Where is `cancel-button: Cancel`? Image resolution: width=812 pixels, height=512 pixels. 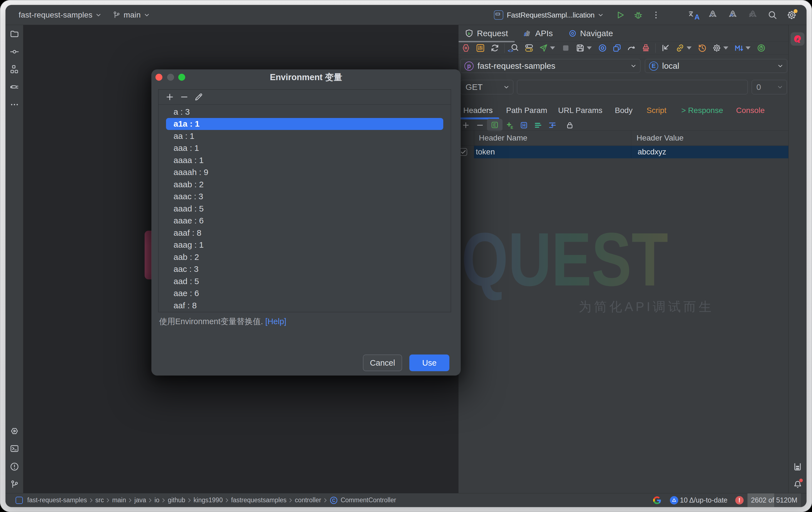
cancel-button: Cancel is located at coordinates (382, 363).